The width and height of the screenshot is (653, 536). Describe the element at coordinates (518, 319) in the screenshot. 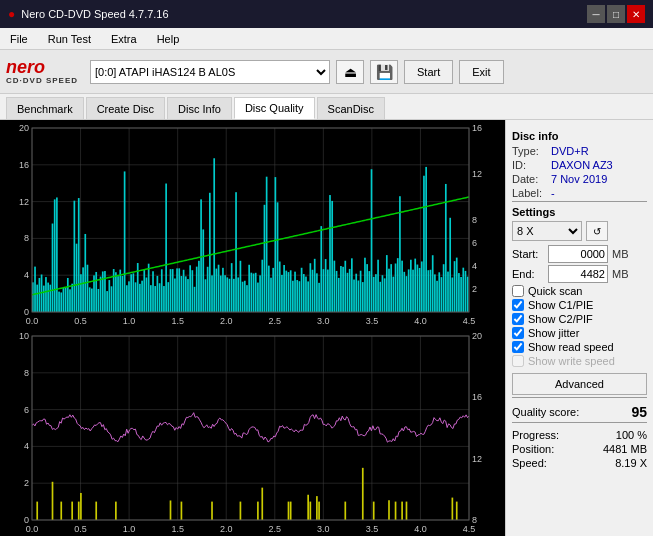

I see `show-c2pif-checkbox` at that location.